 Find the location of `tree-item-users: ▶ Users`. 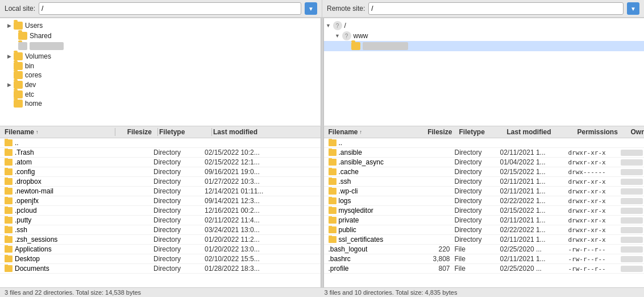

tree-item-users: ▶ Users is located at coordinates (160, 26).